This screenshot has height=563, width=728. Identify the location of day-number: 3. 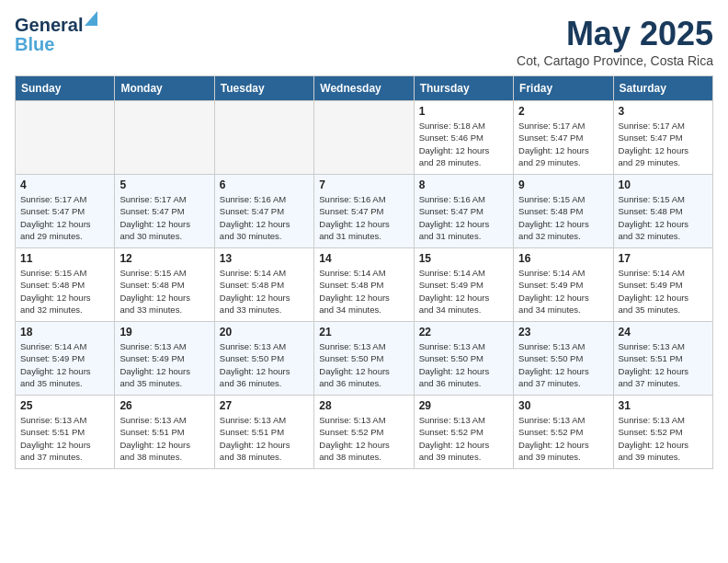
(664, 111).